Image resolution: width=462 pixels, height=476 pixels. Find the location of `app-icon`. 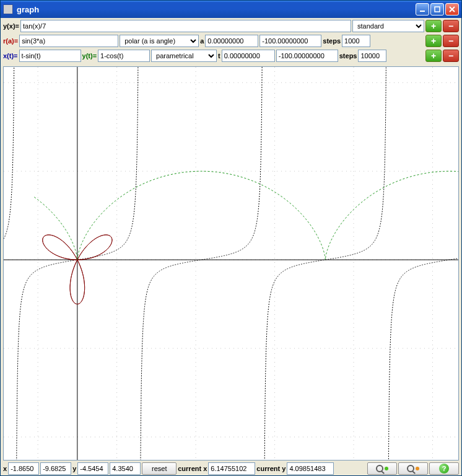

app-icon is located at coordinates (8, 9).